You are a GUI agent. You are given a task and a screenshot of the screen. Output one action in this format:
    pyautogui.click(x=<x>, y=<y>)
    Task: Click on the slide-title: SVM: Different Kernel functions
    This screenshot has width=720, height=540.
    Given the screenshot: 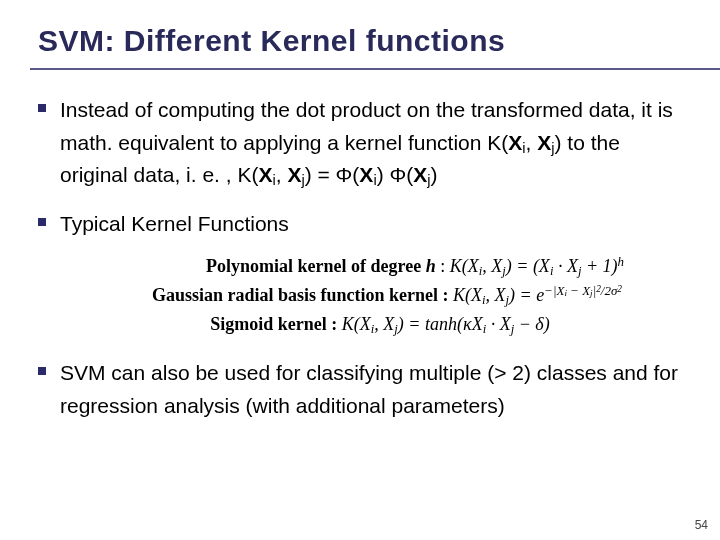 What is the action you would take?
    pyautogui.click(x=360, y=41)
    